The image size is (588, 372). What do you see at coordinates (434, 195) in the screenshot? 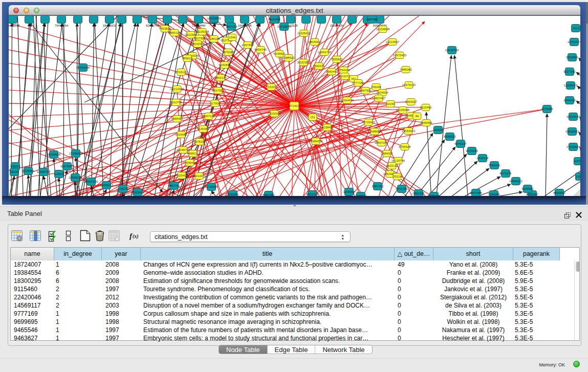
I see `svg-text: 7736026` at bounding box center [434, 195].